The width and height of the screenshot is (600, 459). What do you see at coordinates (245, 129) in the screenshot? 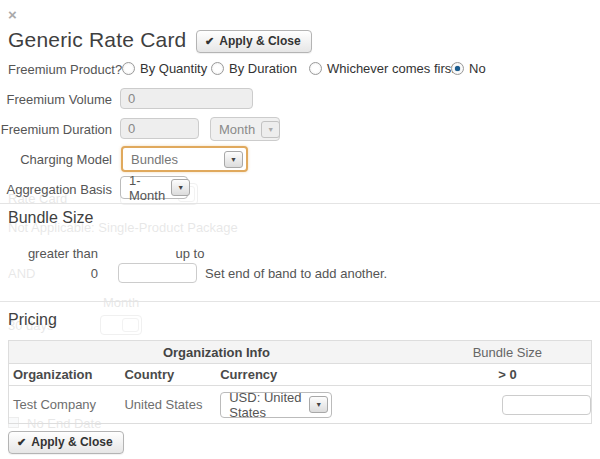
I see `duration-unit-select: Month ▼` at bounding box center [245, 129].